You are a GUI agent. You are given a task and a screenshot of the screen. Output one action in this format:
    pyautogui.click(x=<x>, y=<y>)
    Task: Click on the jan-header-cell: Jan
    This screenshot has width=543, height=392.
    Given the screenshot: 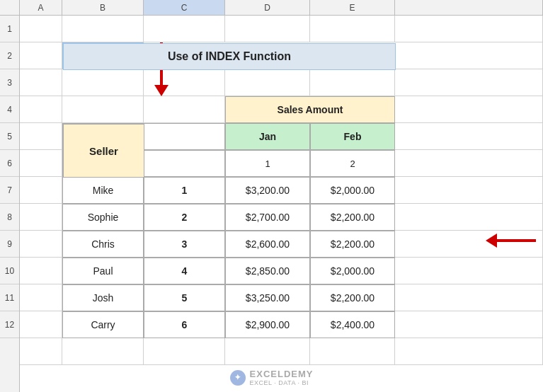 What is the action you would take?
    pyautogui.click(x=268, y=137)
    